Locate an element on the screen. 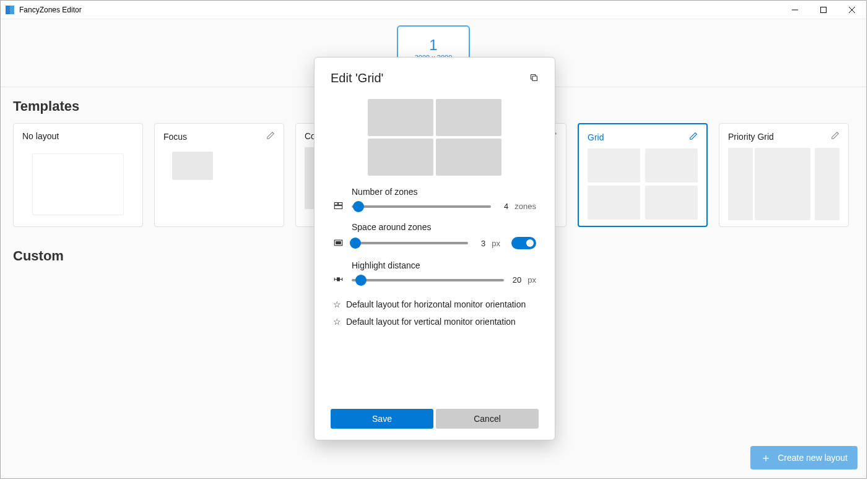 Image resolution: width=868 pixels, height=480 pixels. space-toggle is located at coordinates (524, 243).